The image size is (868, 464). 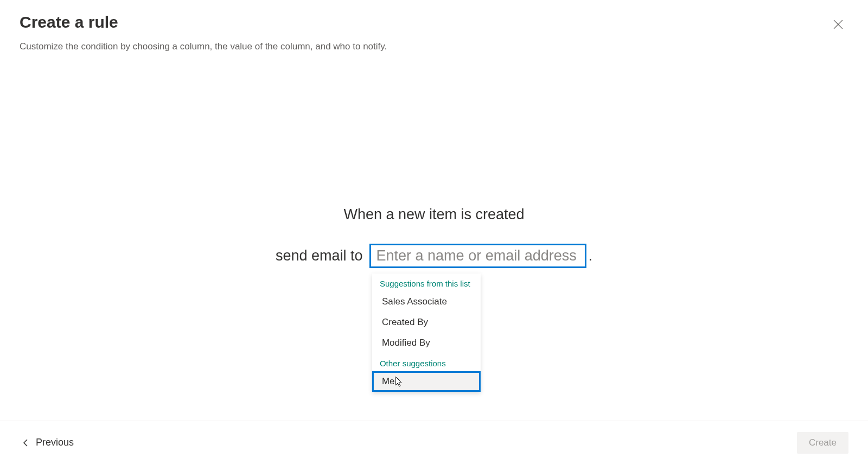 I want to click on dialog-footer: Previous Create, so click(x=434, y=442).